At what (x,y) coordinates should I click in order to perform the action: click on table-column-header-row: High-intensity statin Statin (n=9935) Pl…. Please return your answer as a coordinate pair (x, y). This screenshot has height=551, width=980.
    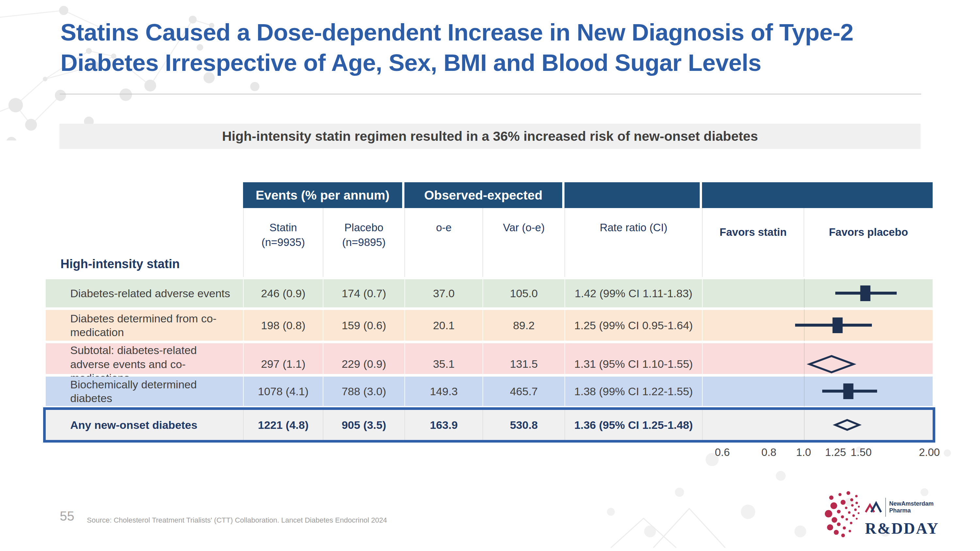
    Looking at the image, I should click on (489, 243).